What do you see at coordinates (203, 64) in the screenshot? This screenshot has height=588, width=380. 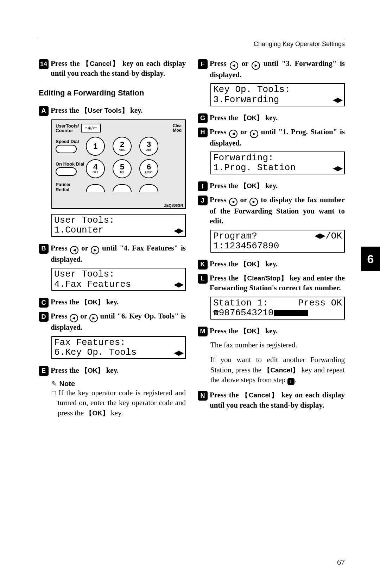 I see `step-badge-F: F` at bounding box center [203, 64].